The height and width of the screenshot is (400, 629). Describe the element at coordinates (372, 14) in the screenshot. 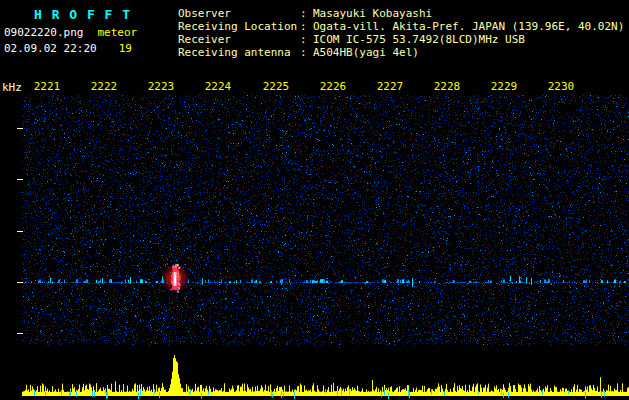

I see `info-value: Masayuki Kobayashi` at that location.